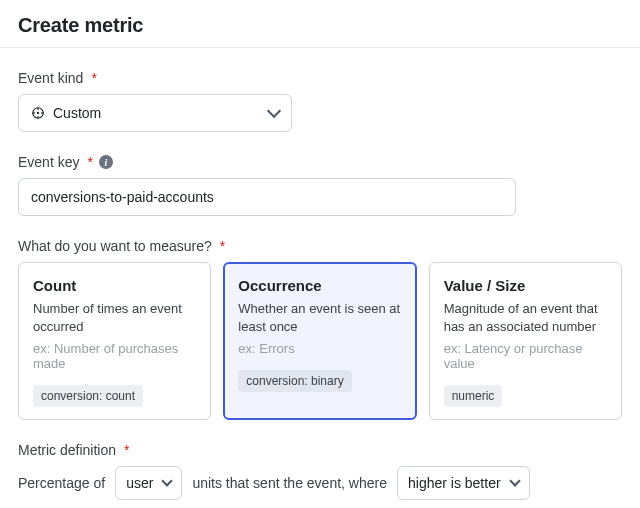 This screenshot has height=508, width=640. Describe the element at coordinates (294, 381) in the screenshot. I see `measure-option-tag: conversion: binary` at that location.